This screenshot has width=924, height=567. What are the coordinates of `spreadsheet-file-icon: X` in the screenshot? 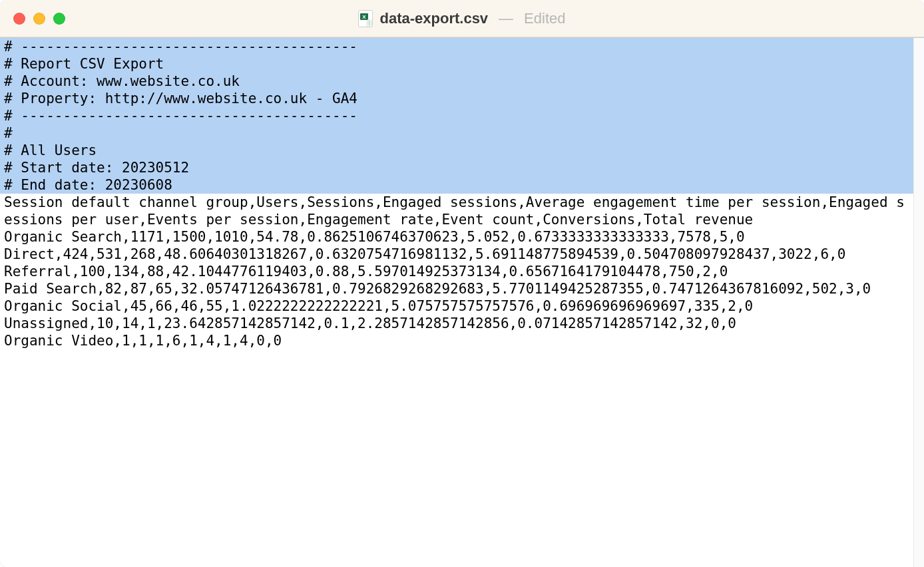 It's located at (365, 19).